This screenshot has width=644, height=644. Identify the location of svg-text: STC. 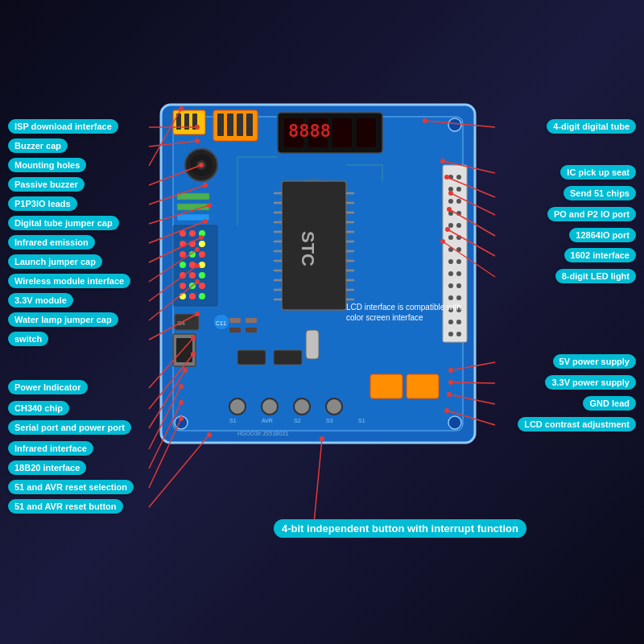
(308, 249).